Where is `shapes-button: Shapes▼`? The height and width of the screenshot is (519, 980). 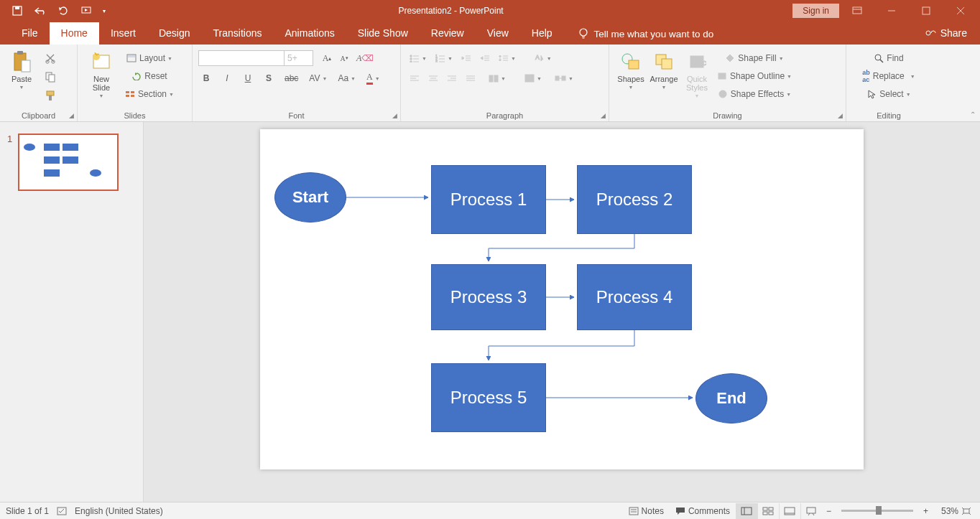 shapes-button: Shapes▼ is located at coordinates (631, 69).